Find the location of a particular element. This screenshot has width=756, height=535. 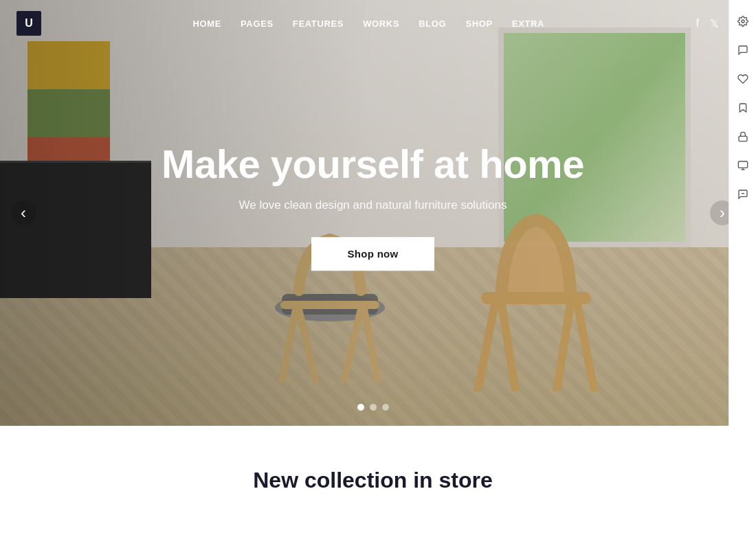

nav-item-works: WORKS is located at coordinates (381, 23).